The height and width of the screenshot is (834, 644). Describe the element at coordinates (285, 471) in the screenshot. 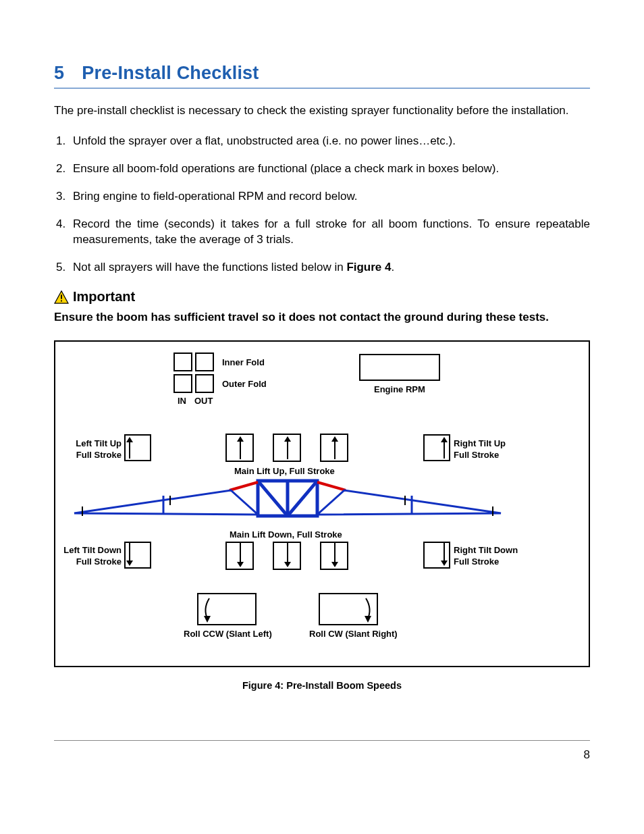

I see `label-main-lift-up: Main Lift Up, Full Stroke` at that location.